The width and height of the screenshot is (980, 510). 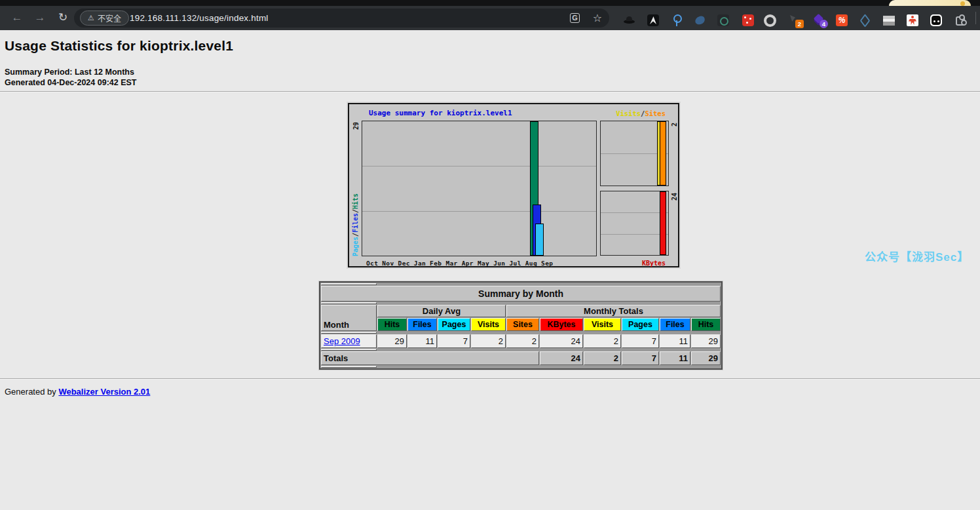 I want to click on totals-cell: 11, so click(x=675, y=358).